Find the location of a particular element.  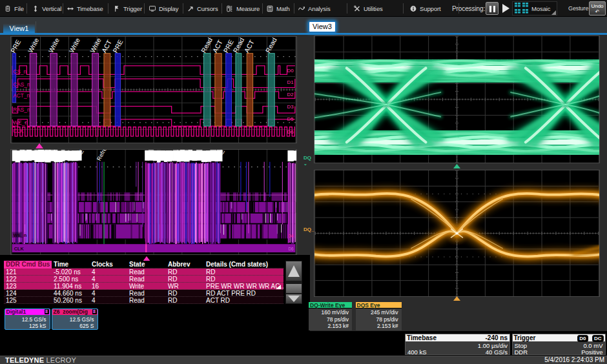

svg-text: CS_n is located at coordinates (19, 71).